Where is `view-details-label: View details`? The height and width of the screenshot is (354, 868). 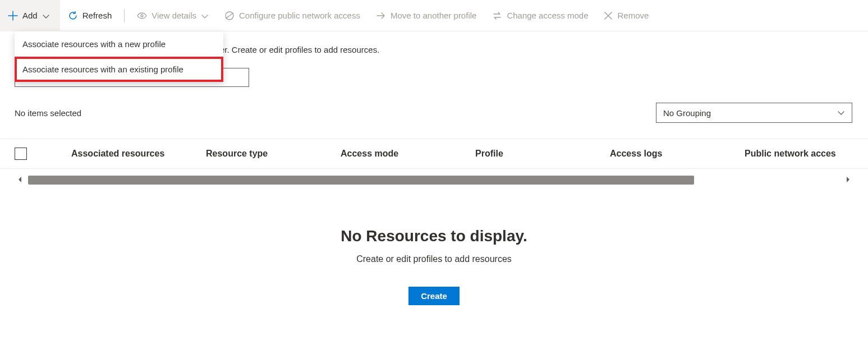 view-details-label: View details is located at coordinates (174, 16).